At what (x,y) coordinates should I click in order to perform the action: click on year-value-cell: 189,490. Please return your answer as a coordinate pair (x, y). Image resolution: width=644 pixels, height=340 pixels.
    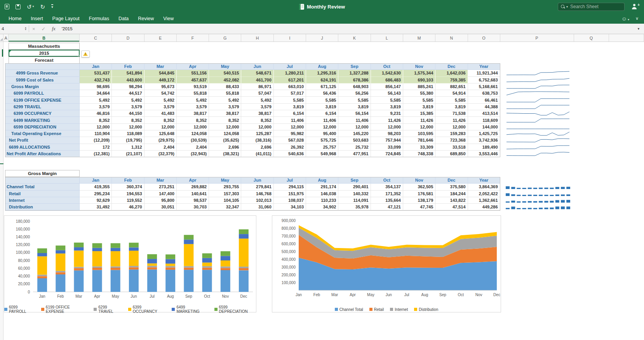
    Looking at the image, I should click on (484, 147).